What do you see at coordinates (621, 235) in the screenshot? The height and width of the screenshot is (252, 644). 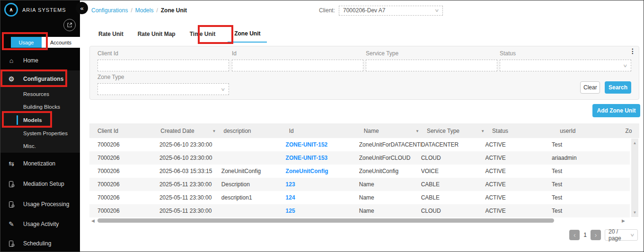 I see `page-size-select: 20 / page ∨` at bounding box center [621, 235].